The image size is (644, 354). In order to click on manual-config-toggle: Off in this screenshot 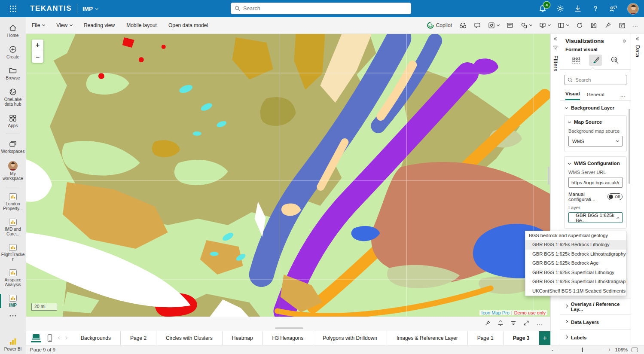, I will do `click(615, 197)`.